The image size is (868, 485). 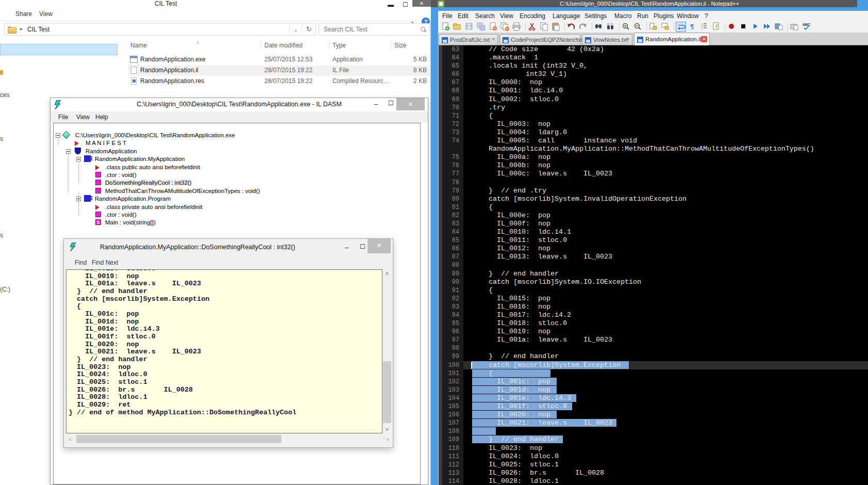 What do you see at coordinates (664, 16) in the screenshot?
I see `npp-menu-plugins: Plugins` at bounding box center [664, 16].